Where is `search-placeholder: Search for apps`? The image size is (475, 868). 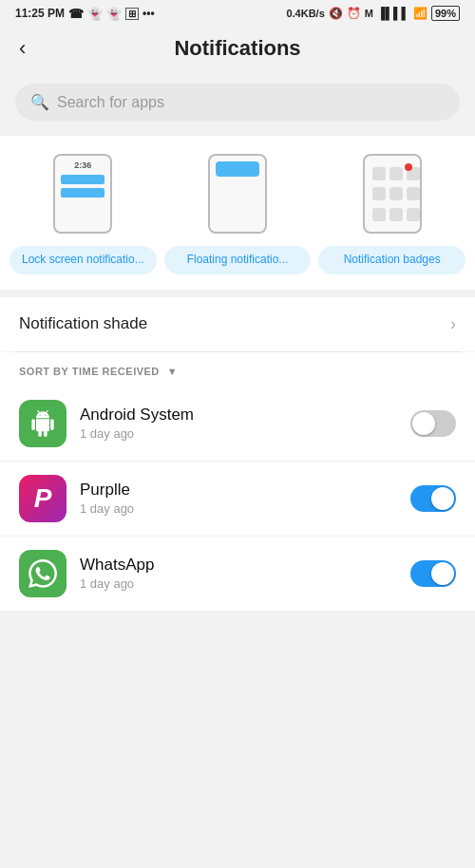
search-placeholder: Search for apps is located at coordinates (110, 103).